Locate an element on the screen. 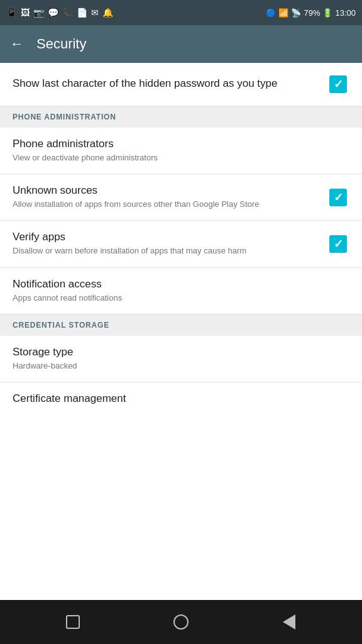 The height and width of the screenshot is (644, 362). phone-administrators-item: Phone administrators View or deactivate … is located at coordinates (181, 151).